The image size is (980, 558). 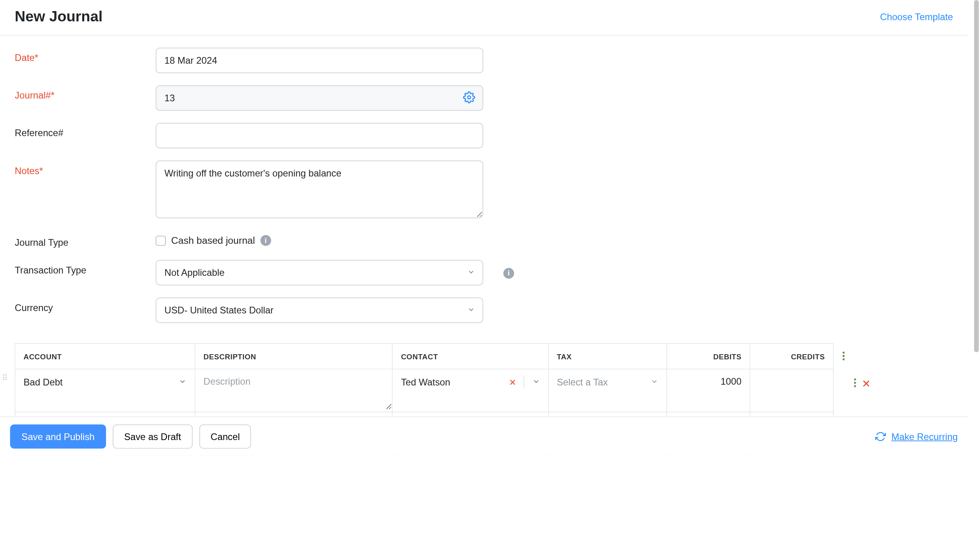 What do you see at coordinates (708, 378) in the screenshot?
I see `debits-value: 1000` at bounding box center [708, 378].